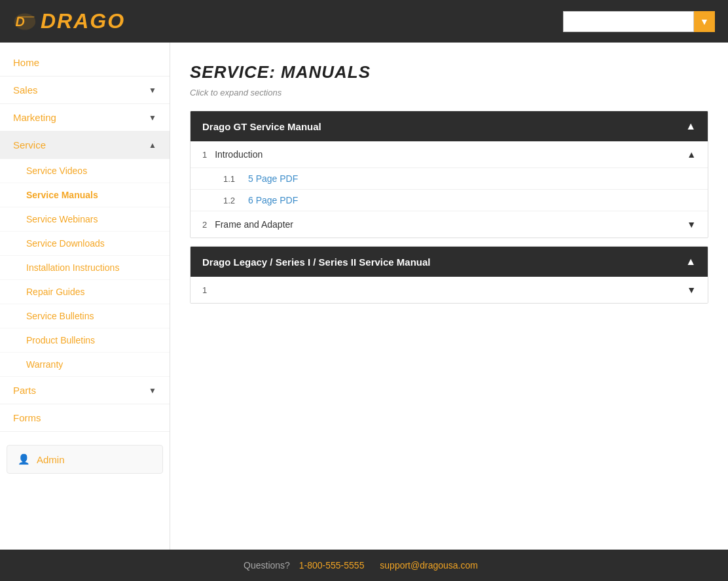  What do you see at coordinates (85, 90) in the screenshot?
I see `sidebar-item-sales: Sales ▼` at bounding box center [85, 90].